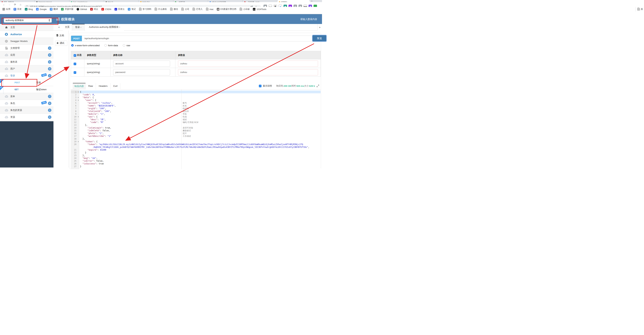  I want to click on content-type-radio-raw, so click(124, 46).